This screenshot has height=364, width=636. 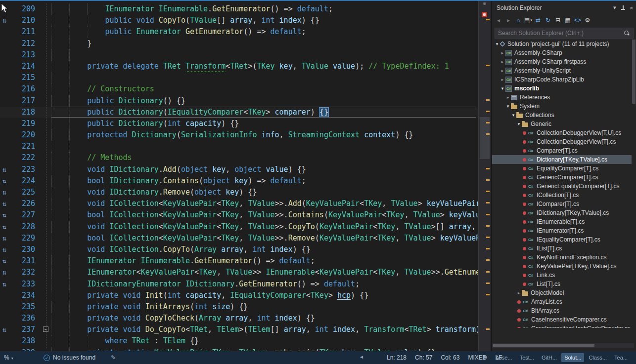 I want to click on line-number: 223, so click(x=28, y=170).